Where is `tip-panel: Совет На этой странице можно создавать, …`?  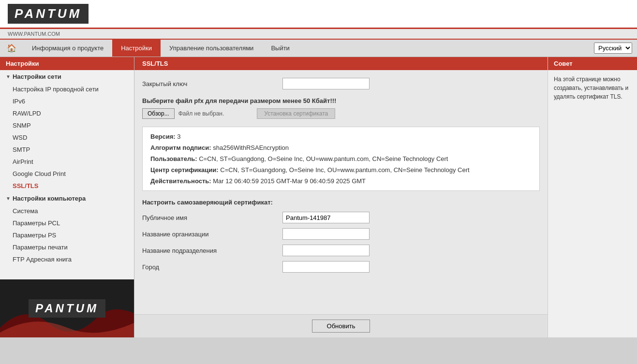
tip-panel: Совет На этой странице можно создавать, … is located at coordinates (592, 197).